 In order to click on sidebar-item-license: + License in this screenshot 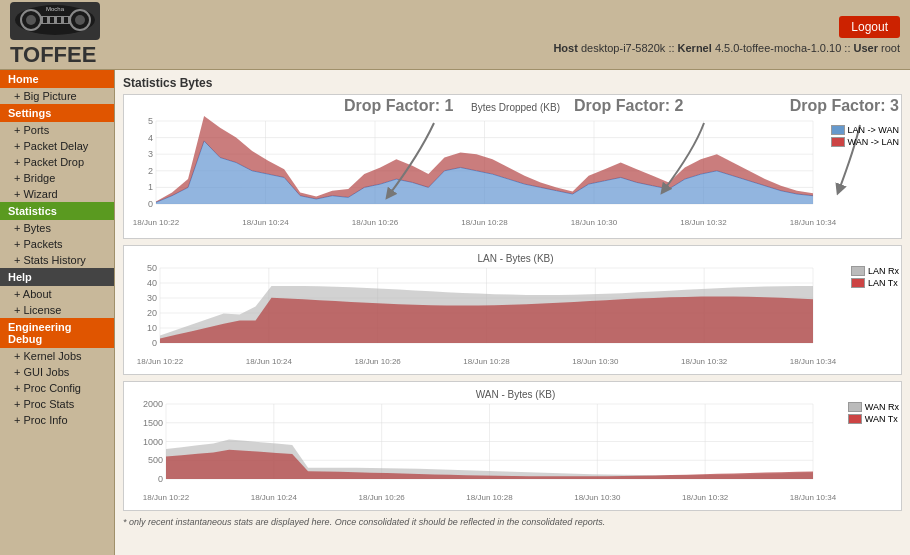, I will do `click(57, 310)`.